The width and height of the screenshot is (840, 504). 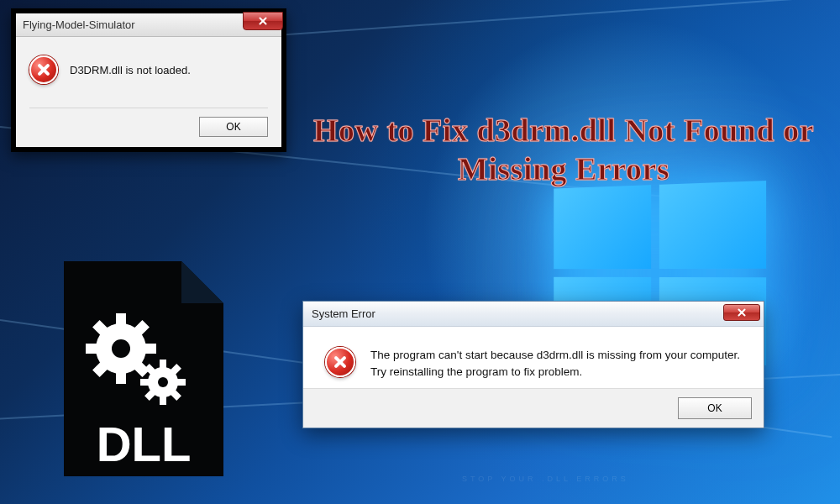 I want to click on dialog-titlebar: System Error, so click(x=533, y=314).